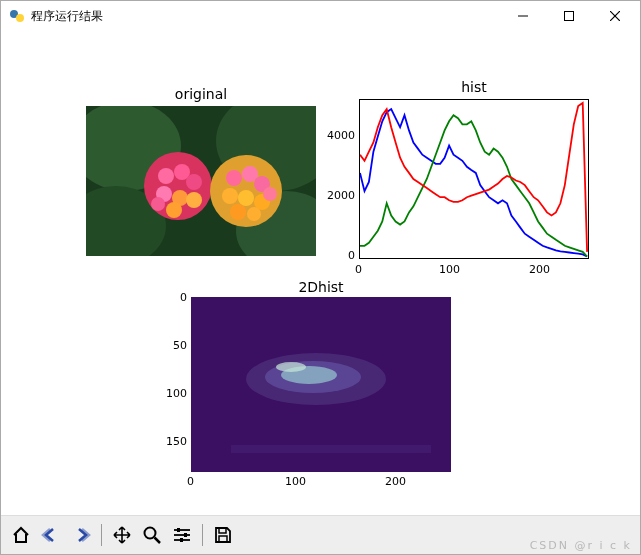 This screenshot has width=641, height=555. I want to click on titlebar: 程序运行结果, so click(320, 16).